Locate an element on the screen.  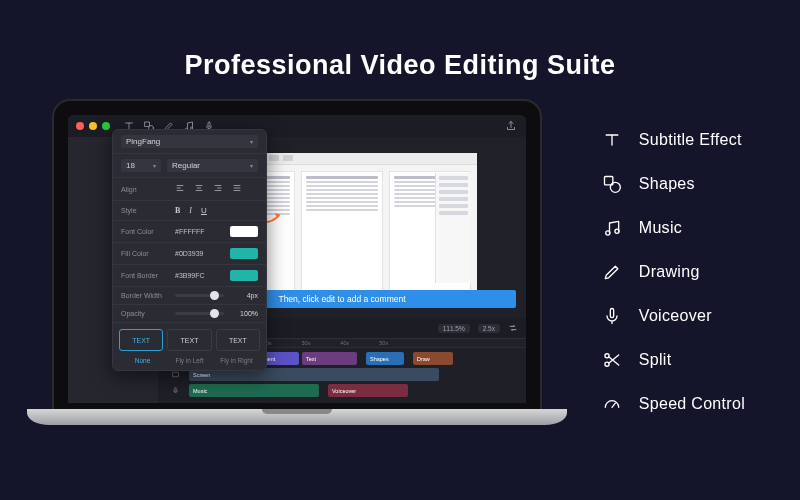
align-justify-button is located at coordinates (237, 189).